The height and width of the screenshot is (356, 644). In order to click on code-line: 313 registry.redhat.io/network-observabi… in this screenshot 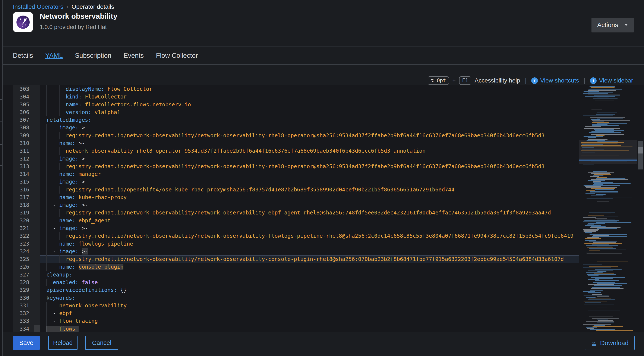, I will do `click(324, 167)`.